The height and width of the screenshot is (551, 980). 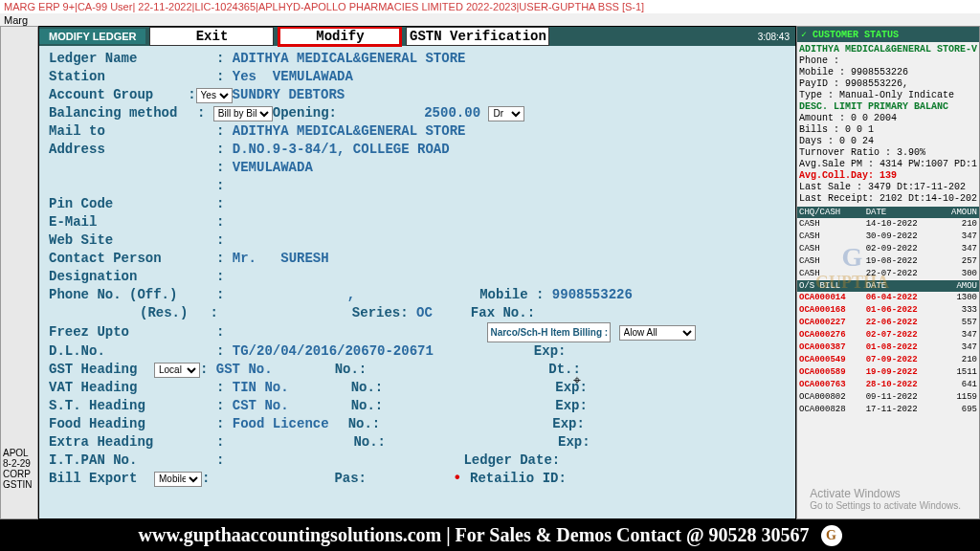 What do you see at coordinates (888, 237) in the screenshot?
I see `cash-row: CASH30-09-2022347` at bounding box center [888, 237].